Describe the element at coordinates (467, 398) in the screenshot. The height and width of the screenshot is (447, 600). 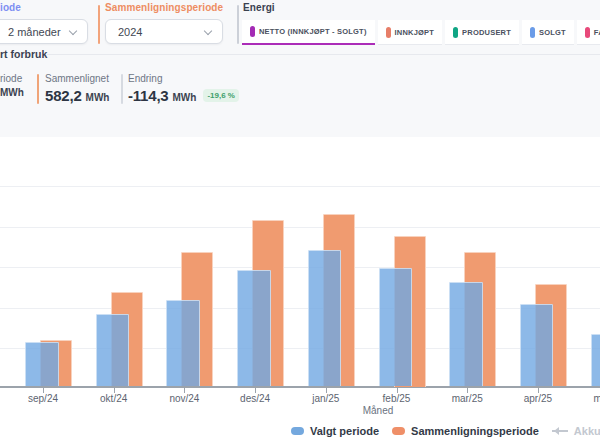
I see `x-tick-label: mar/25` at that location.